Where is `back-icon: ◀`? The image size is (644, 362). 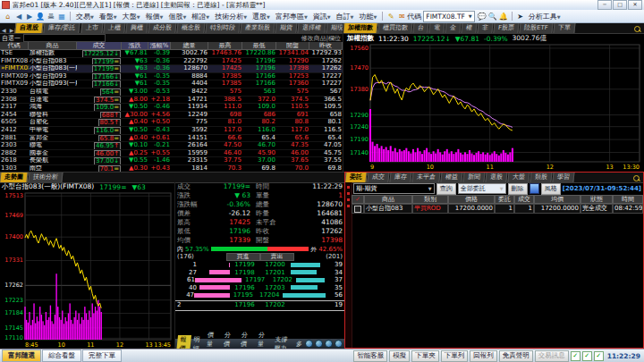
back-icon: ◀ is located at coordinates (19, 16).